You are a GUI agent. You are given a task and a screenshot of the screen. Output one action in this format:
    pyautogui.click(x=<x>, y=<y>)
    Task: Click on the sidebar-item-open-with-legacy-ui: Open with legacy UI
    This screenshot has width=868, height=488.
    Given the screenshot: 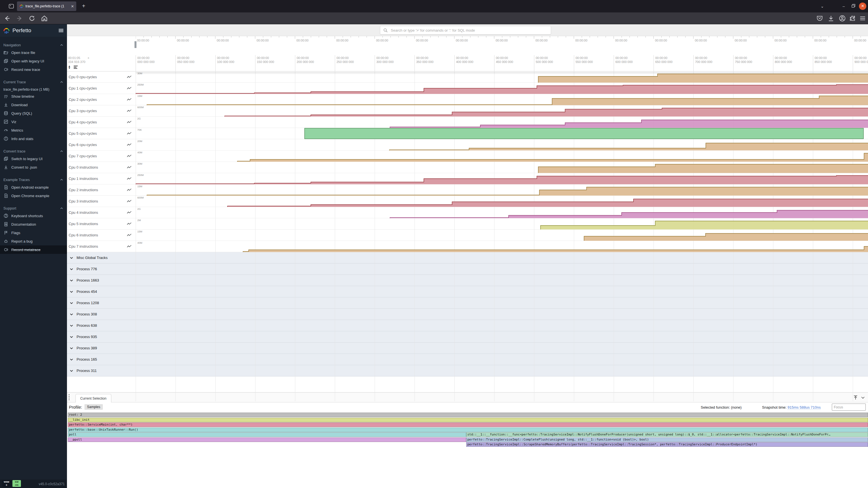 What is the action you would take?
    pyautogui.click(x=34, y=61)
    